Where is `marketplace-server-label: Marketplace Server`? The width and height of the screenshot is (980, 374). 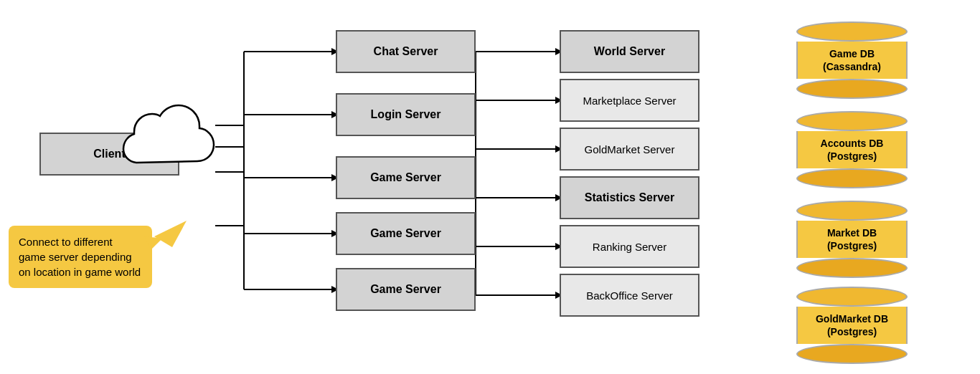 marketplace-server-label: Marketplace Server is located at coordinates (629, 100).